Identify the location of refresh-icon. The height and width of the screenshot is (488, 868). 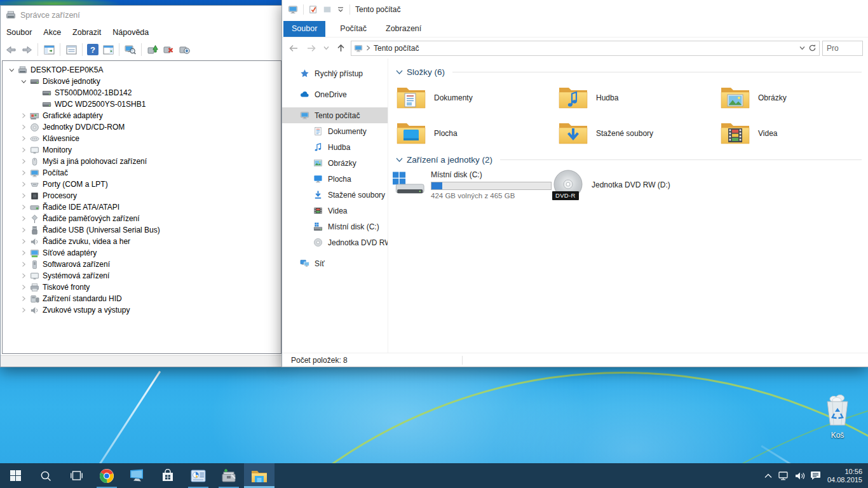
(812, 48).